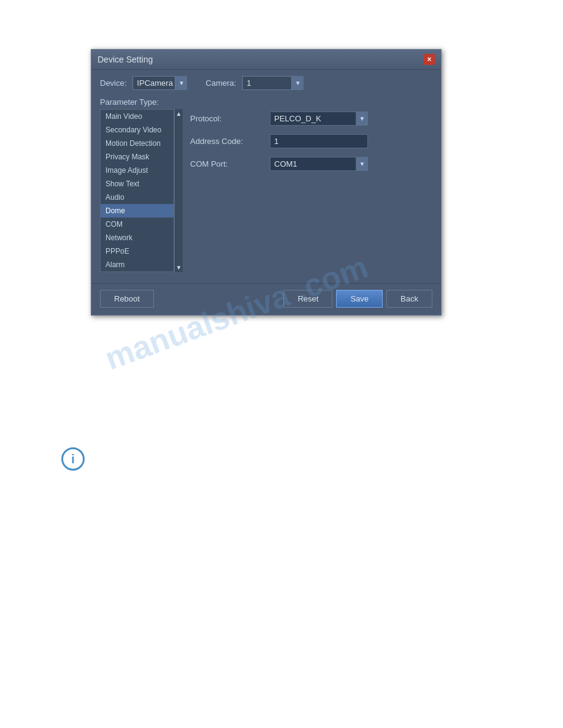  What do you see at coordinates (73, 459) in the screenshot?
I see `info-icon: i` at bounding box center [73, 459].